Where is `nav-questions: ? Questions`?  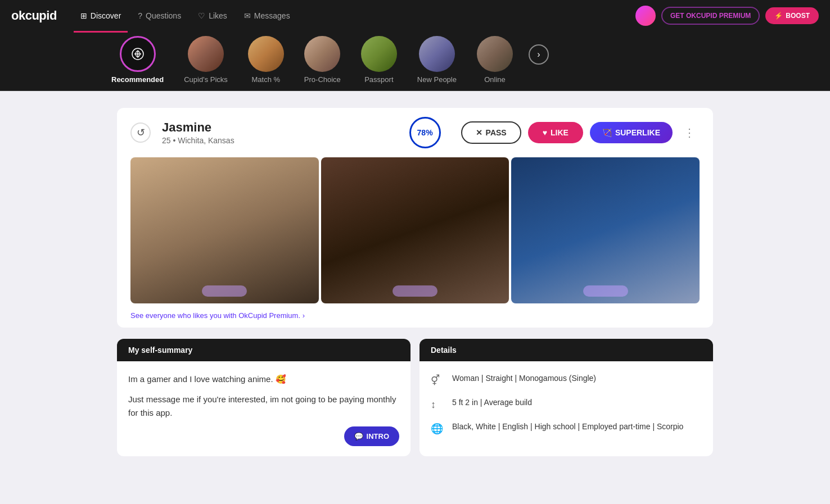
nav-questions: ? Questions is located at coordinates (160, 16).